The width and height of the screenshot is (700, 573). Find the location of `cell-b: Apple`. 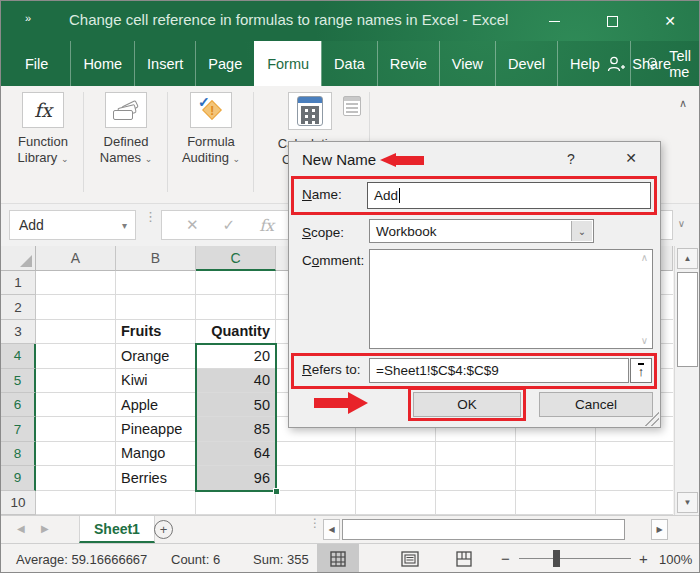

cell-b: Apple is located at coordinates (156, 405).